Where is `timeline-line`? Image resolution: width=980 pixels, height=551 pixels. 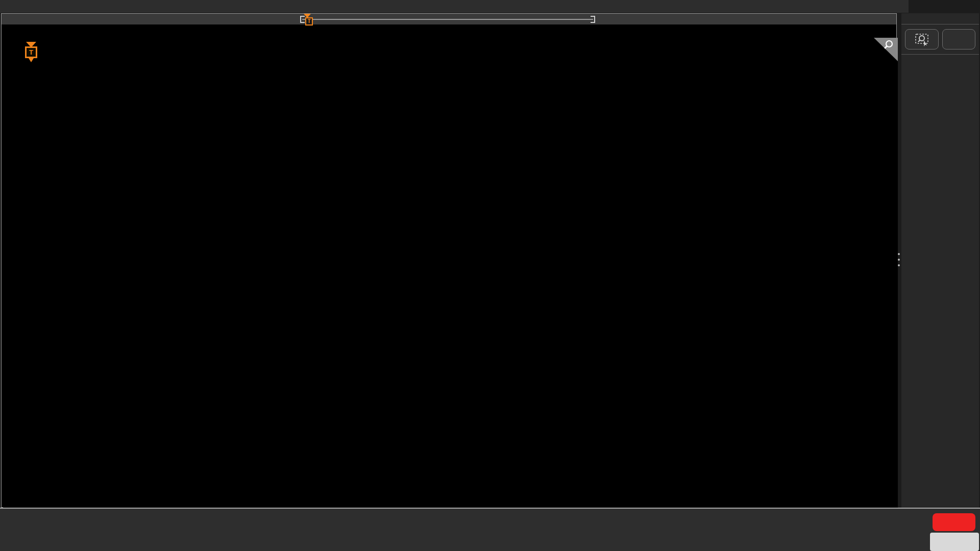 timeline-line is located at coordinates (448, 19).